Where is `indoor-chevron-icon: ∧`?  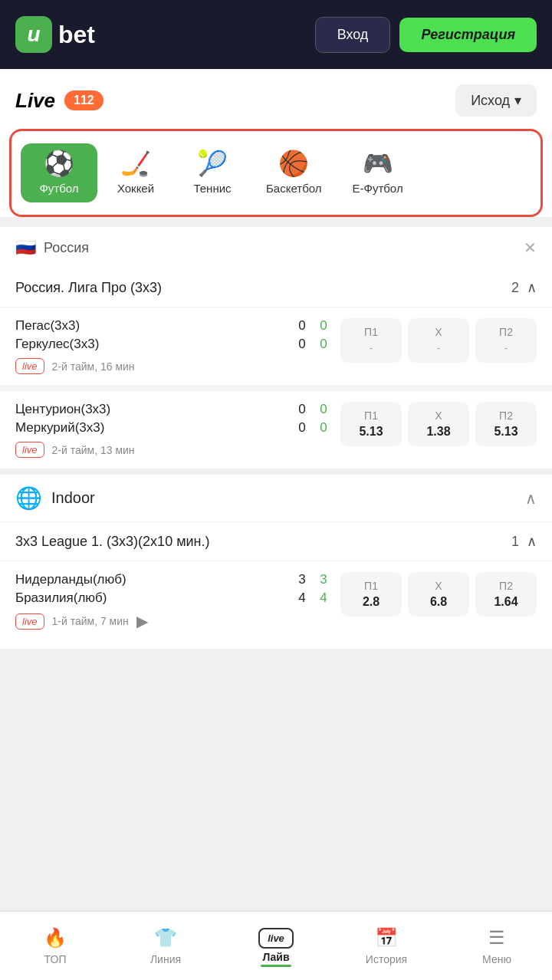 indoor-chevron-icon: ∧ is located at coordinates (531, 498).